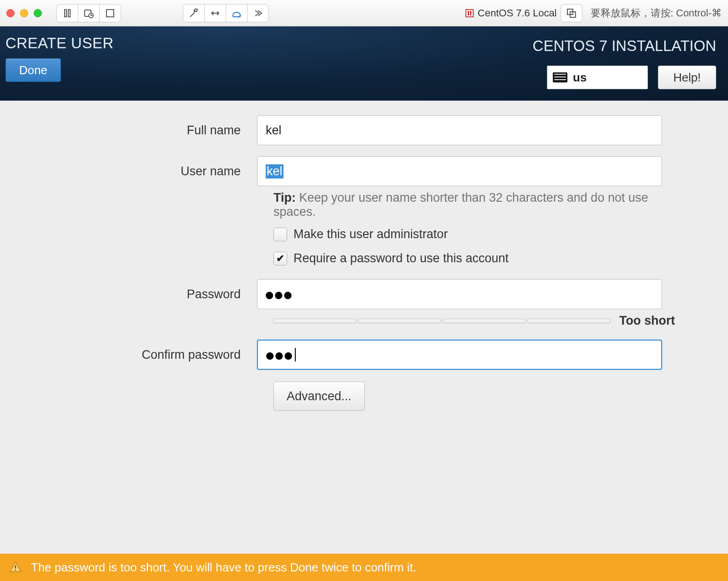 The width and height of the screenshot is (728, 581). Describe the element at coordinates (10, 13) in the screenshot. I see `close-window-icon` at that location.